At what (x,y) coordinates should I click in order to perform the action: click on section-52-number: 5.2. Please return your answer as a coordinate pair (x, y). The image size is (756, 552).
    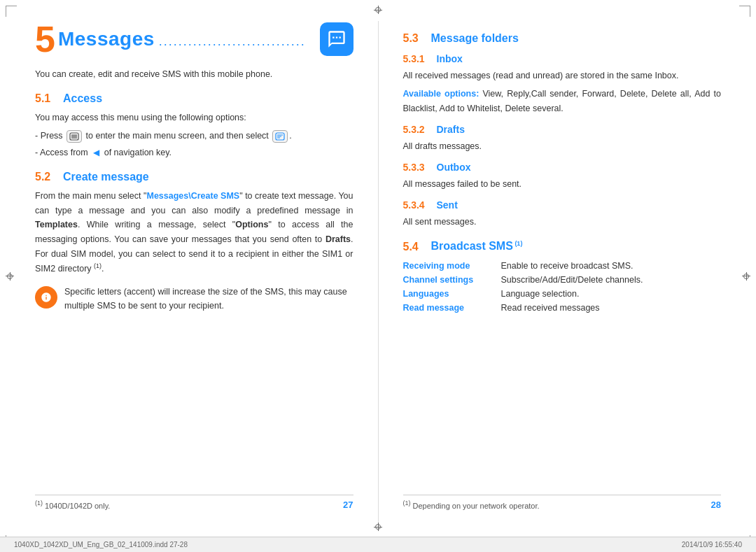
    Looking at the image, I should click on (46, 177).